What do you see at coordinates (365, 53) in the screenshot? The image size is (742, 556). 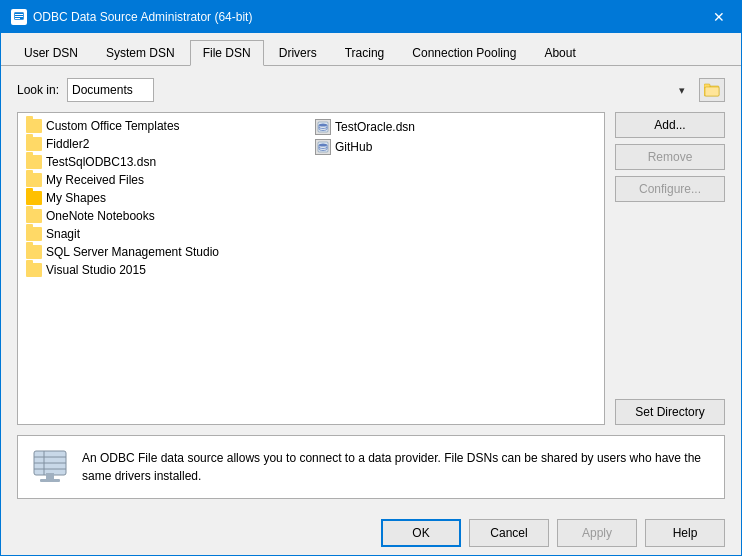 I see `tab-tracing: Tracing` at bounding box center [365, 53].